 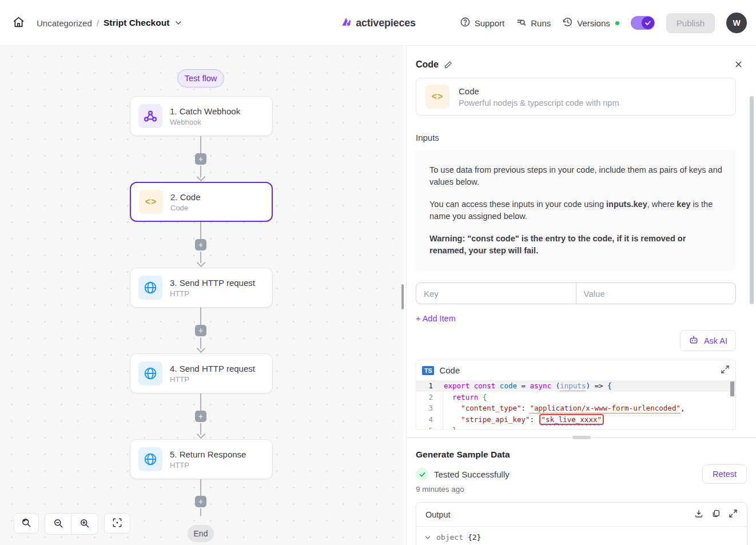 What do you see at coordinates (58, 524) in the screenshot?
I see `zoom-out-button` at bounding box center [58, 524].